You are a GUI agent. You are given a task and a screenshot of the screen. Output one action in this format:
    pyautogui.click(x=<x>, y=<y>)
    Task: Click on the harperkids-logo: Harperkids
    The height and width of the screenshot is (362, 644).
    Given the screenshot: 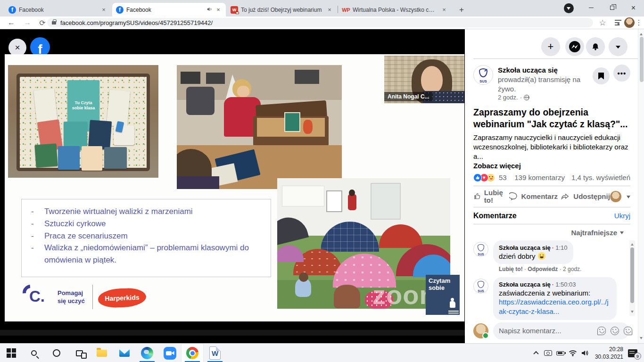 What is the action you would take?
    pyautogui.click(x=122, y=298)
    